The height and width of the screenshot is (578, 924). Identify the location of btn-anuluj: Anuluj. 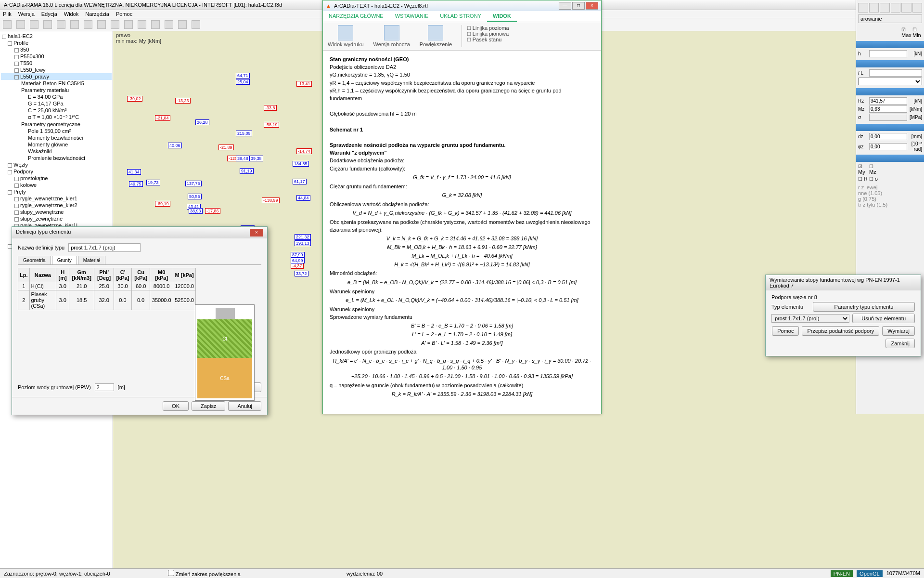
(244, 406).